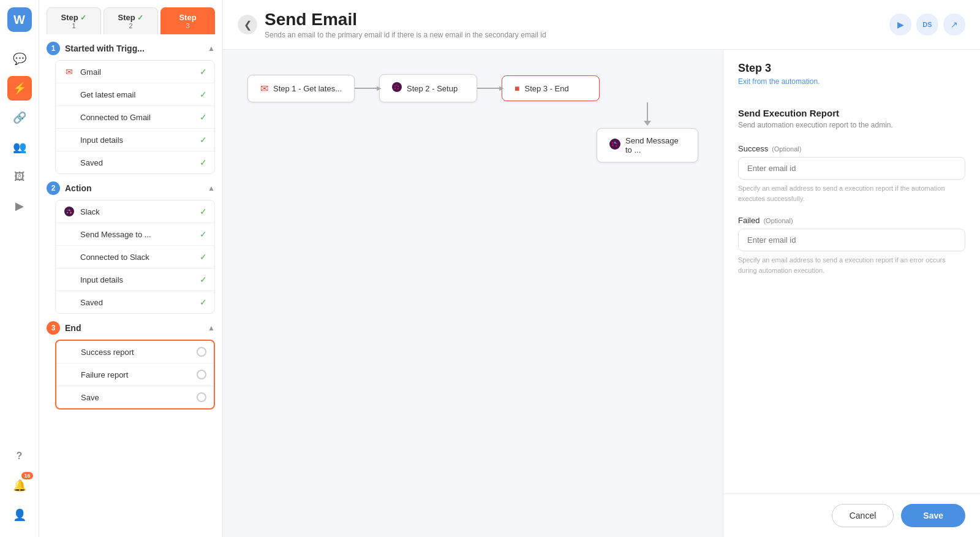 The height and width of the screenshot is (537, 980). I want to click on branch-node-label: Send Message to ..., so click(655, 145).